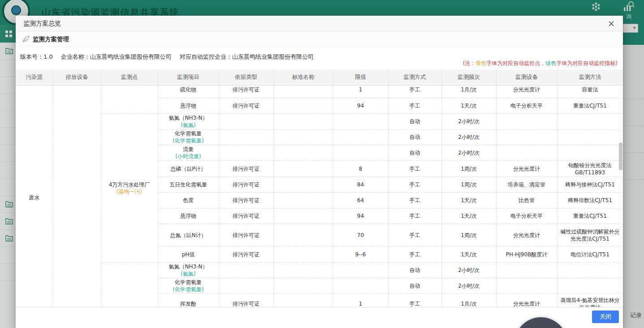 Image resolution: width=644 pixels, height=328 pixels. Describe the element at coordinates (621, 156) in the screenshot. I see `scrollbar-thumb` at that location.